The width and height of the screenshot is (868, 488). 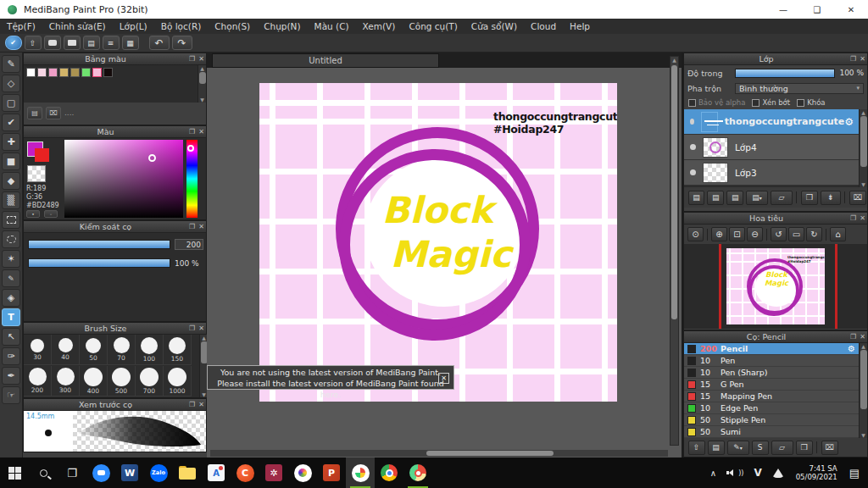 What do you see at coordinates (715, 198) in the screenshot?
I see `new-8bit-layer-button: ▤` at bounding box center [715, 198].